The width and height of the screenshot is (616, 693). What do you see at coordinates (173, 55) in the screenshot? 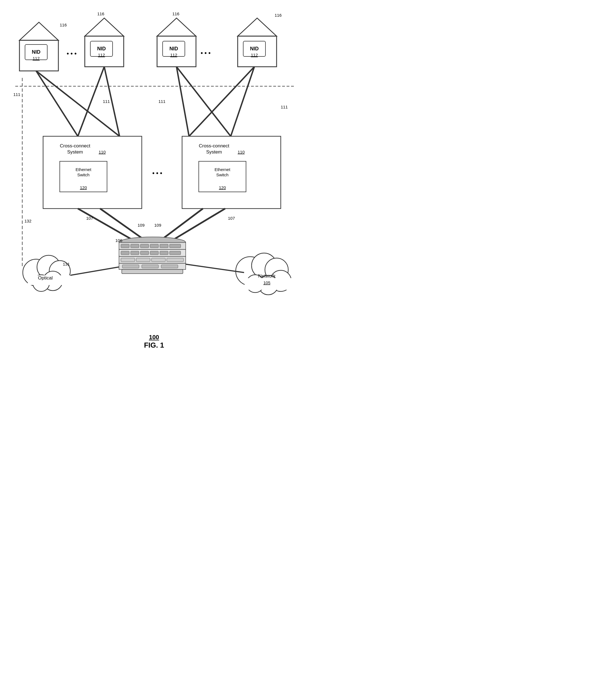
I see `nid-ref-3: 112` at bounding box center [173, 55].